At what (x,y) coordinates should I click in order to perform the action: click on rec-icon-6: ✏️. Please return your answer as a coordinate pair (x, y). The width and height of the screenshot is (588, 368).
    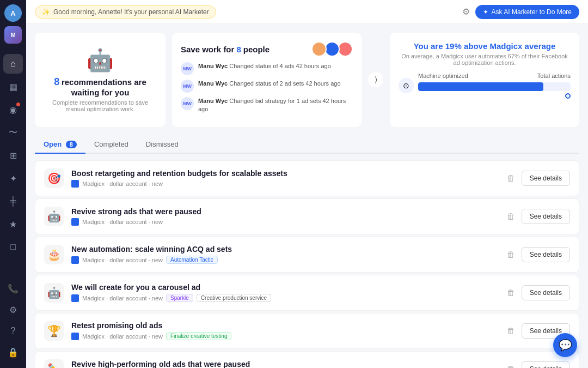
    Looking at the image, I should click on (54, 364).